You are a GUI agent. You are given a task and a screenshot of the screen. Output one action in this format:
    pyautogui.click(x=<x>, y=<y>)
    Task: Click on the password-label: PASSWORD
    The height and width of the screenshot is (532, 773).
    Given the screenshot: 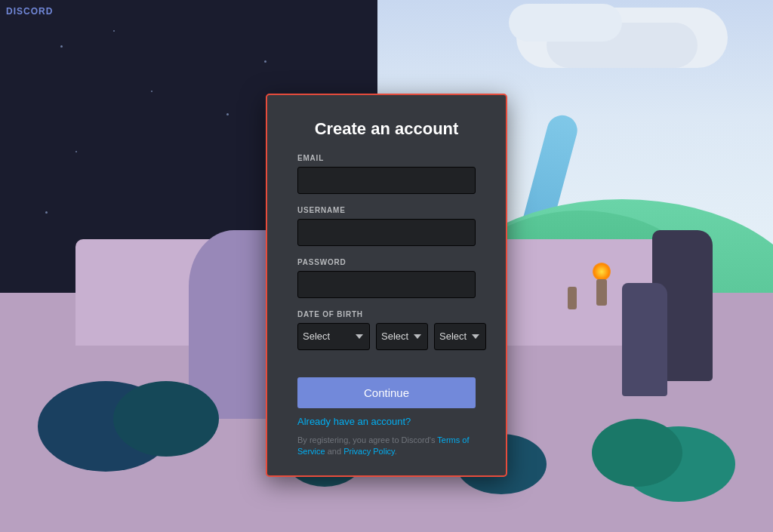 What is the action you would take?
    pyautogui.click(x=386, y=263)
    